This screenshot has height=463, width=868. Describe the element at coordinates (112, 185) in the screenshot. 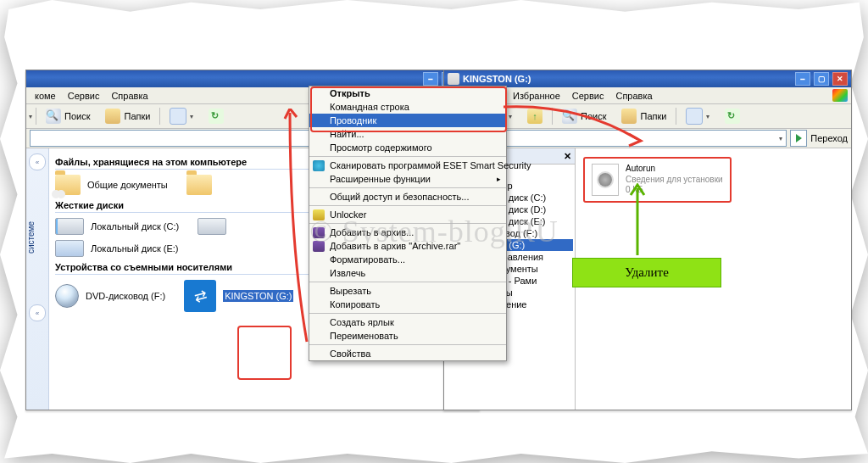

I see `item-shared-docs: Общие документы` at that location.